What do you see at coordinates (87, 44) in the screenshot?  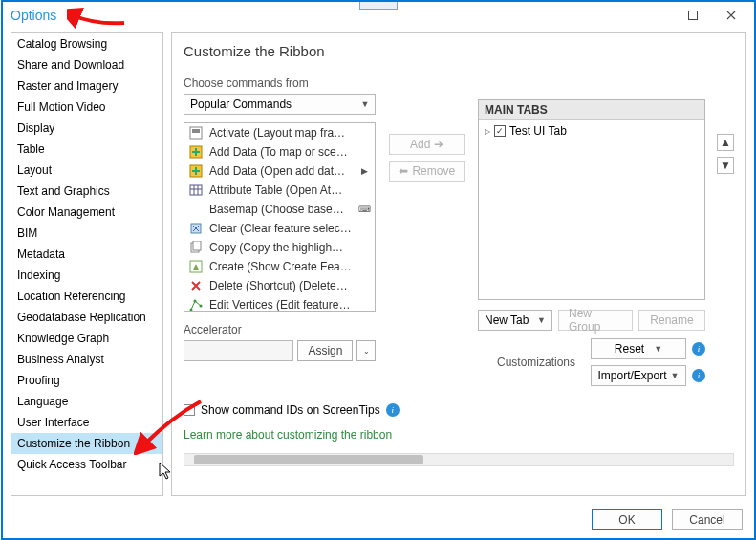 I see `sidebar-item: Catalog Browsing` at bounding box center [87, 44].